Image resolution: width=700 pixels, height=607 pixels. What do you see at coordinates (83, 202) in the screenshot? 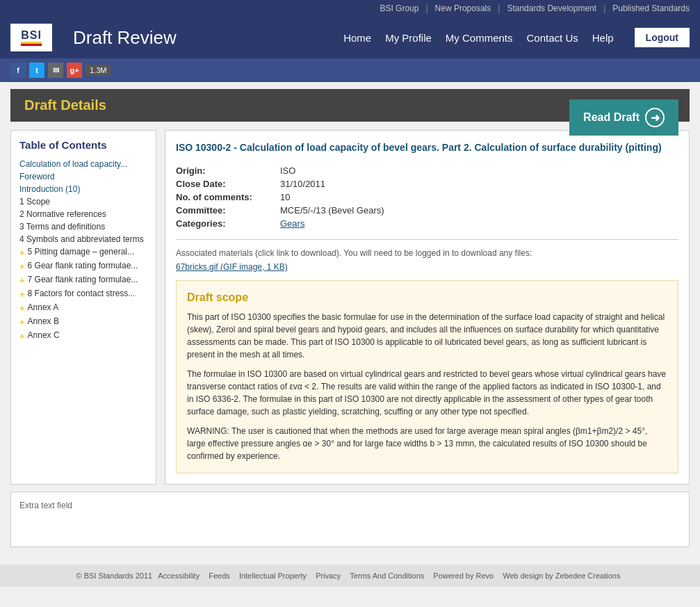
I see `toc-item-3: 1 Scope` at bounding box center [83, 202].